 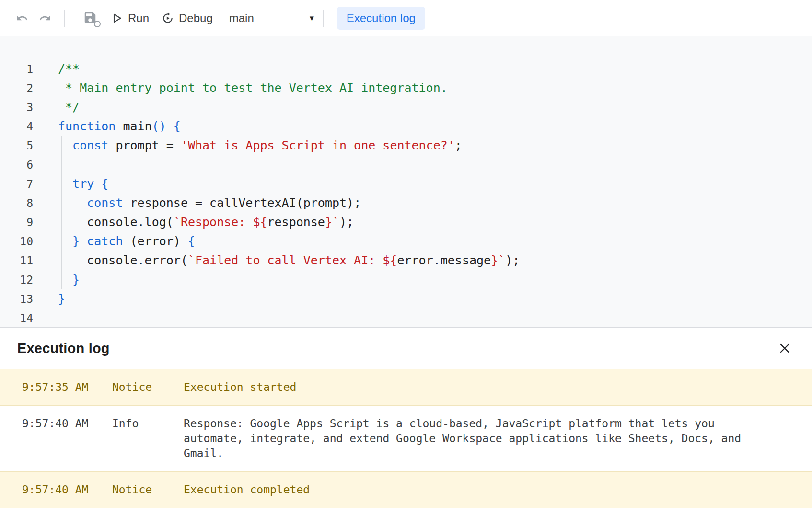 What do you see at coordinates (29, 318) in the screenshot?
I see `line-number: 14` at bounding box center [29, 318].